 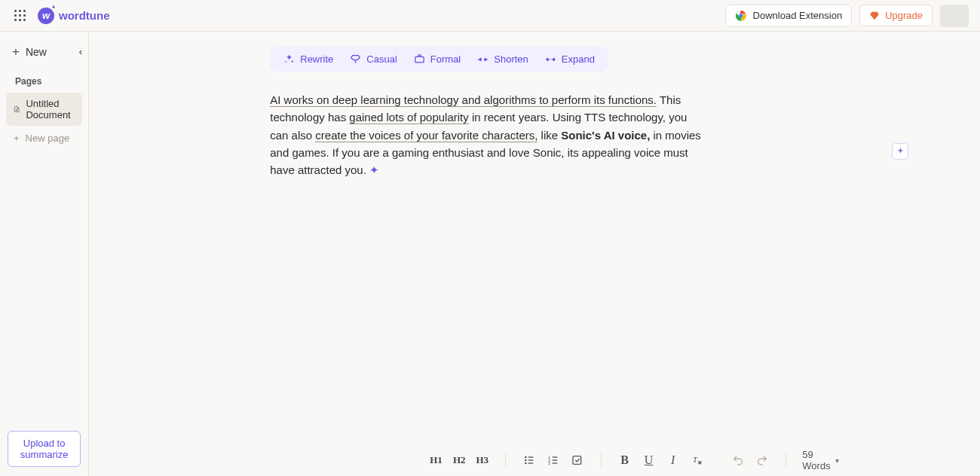 What do you see at coordinates (570, 59) in the screenshot?
I see `expand-button: Expand` at bounding box center [570, 59].